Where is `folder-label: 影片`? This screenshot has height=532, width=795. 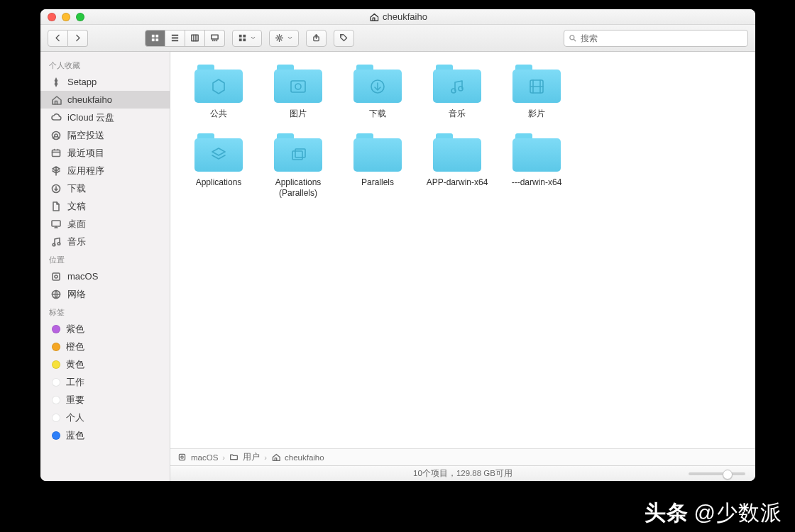
folder-label: 影片 is located at coordinates (537, 113).